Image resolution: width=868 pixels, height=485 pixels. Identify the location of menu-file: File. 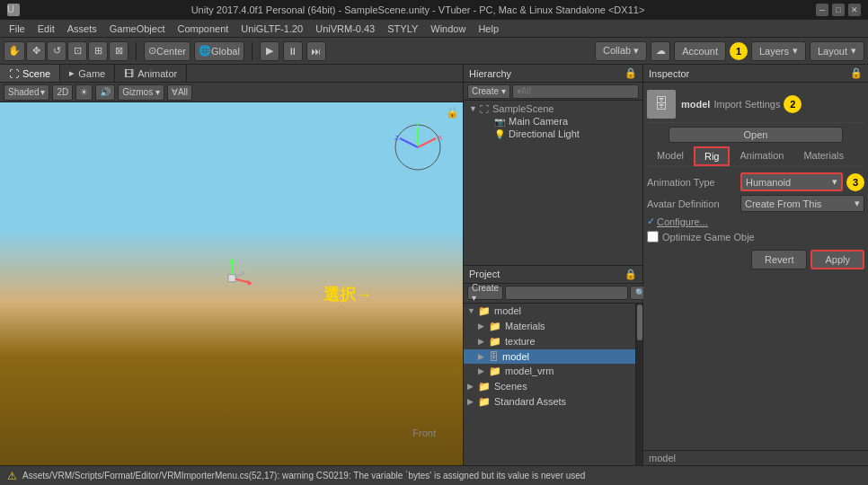
(17, 29).